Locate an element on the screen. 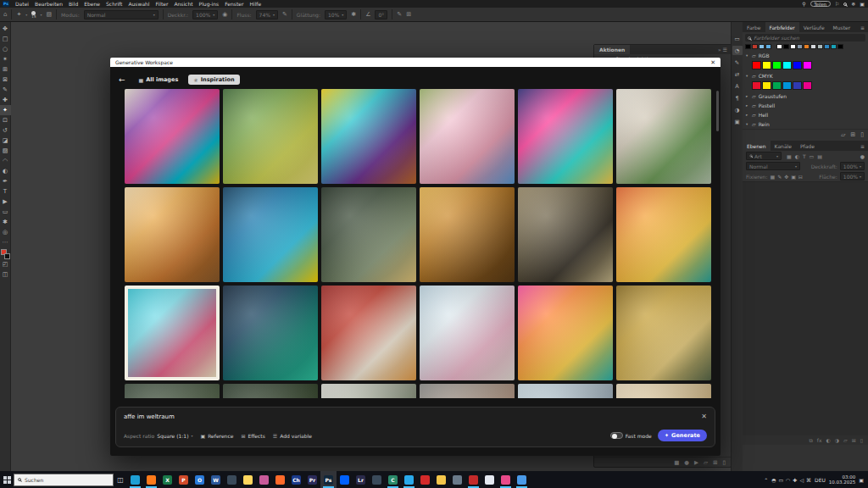 The height and width of the screenshot is (488, 868). tab-farbfelder: Farbfelder is located at coordinates (782, 27).